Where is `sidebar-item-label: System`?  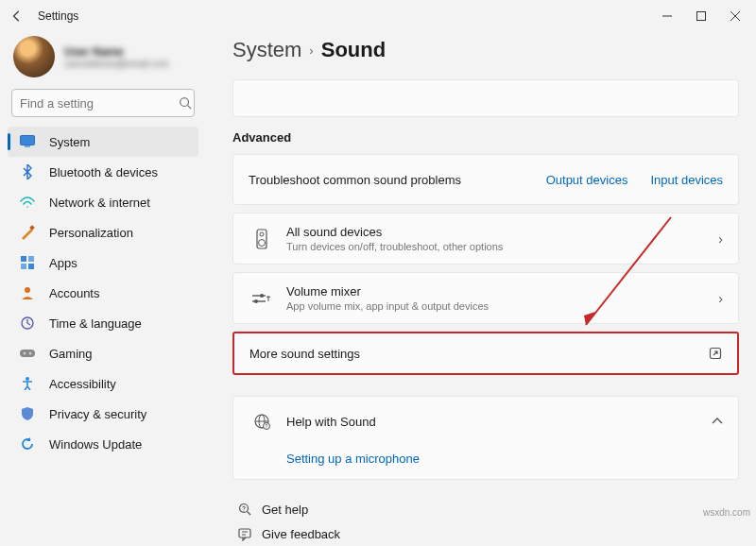 sidebar-item-label: System is located at coordinates (70, 142).